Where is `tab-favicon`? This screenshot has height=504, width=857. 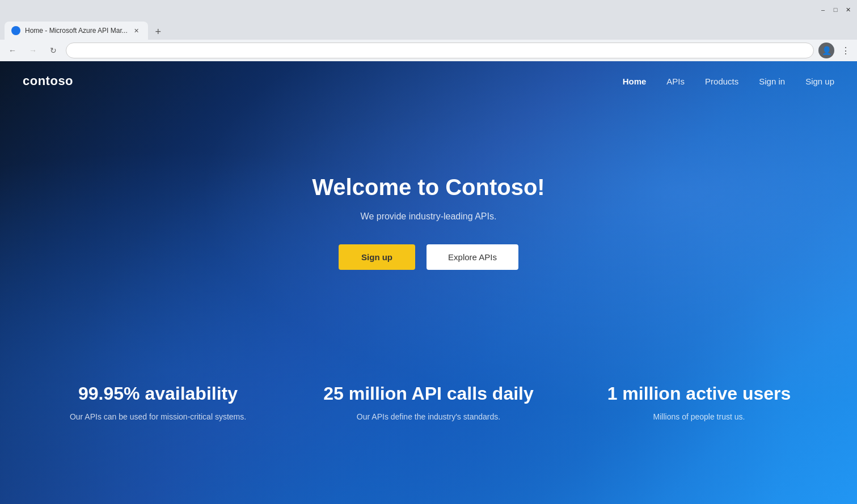
tab-favicon is located at coordinates (16, 31).